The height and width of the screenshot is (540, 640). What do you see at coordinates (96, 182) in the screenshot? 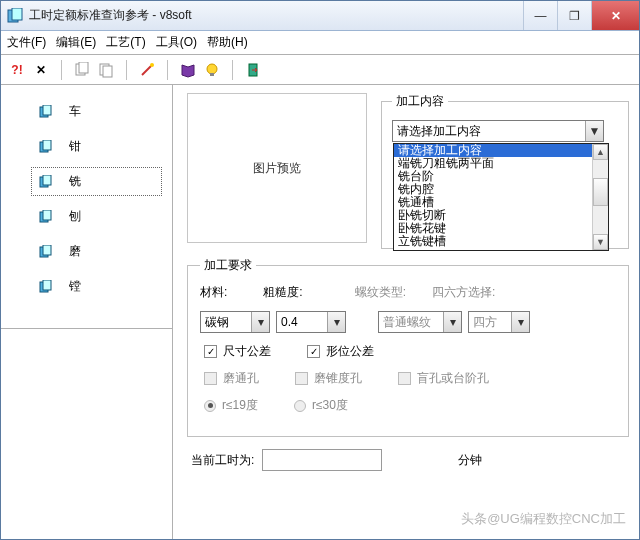
I see `sidebar-item-mill: 铣` at bounding box center [96, 182].